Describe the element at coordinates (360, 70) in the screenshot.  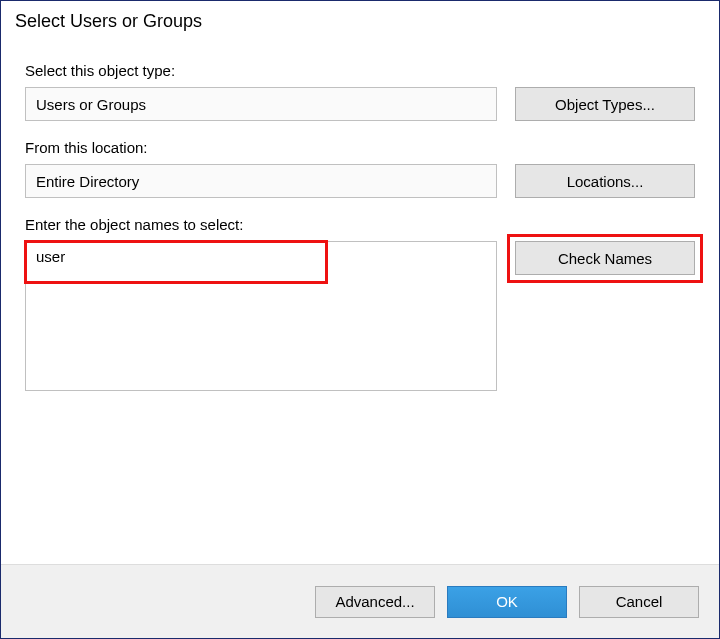
I see `object-type-label: Select this object type:` at that location.